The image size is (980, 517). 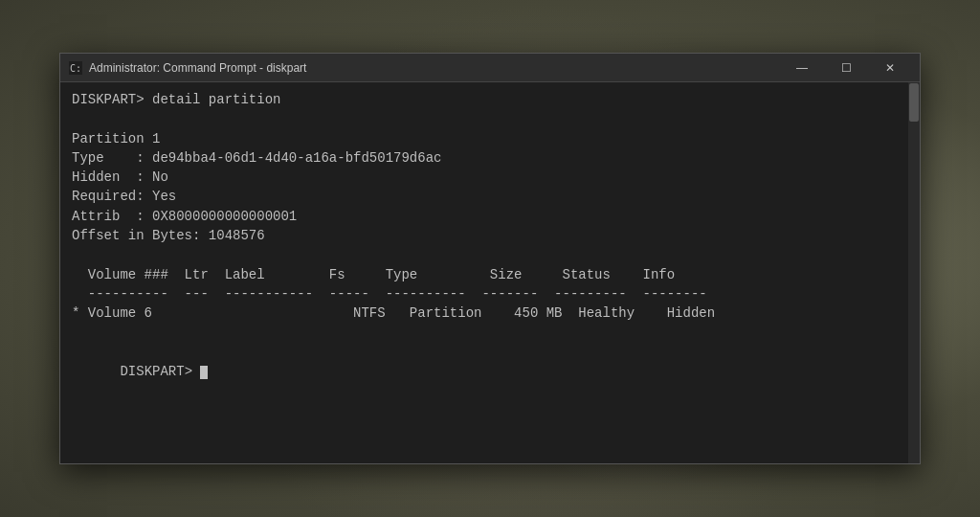 What do you see at coordinates (890, 68) in the screenshot?
I see `close-button: ✕` at bounding box center [890, 68].